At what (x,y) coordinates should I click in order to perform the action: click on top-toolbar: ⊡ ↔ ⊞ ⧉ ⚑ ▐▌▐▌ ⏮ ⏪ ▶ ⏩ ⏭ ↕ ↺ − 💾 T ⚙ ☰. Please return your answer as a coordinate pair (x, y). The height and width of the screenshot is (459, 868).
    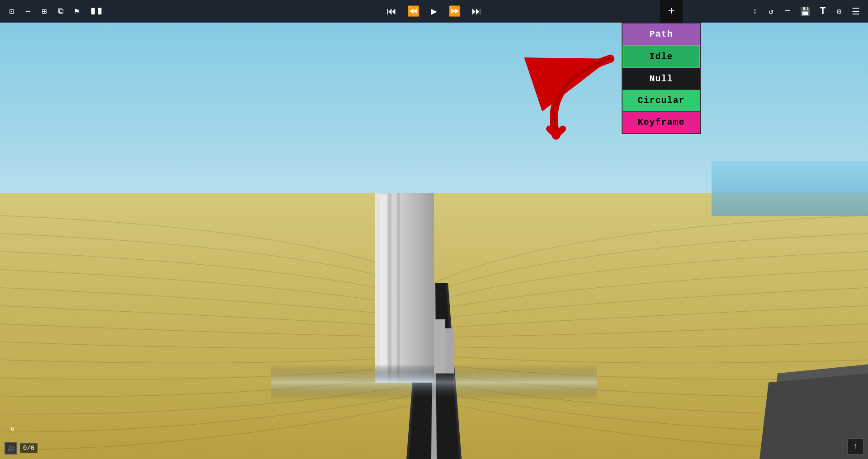
    Looking at the image, I should click on (434, 11).